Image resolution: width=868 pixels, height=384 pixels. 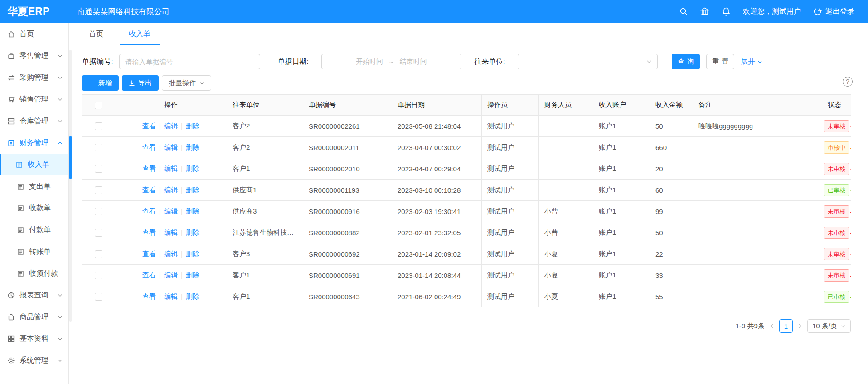 What do you see at coordinates (34, 99) in the screenshot?
I see `sidebar-item-sales: 销售管理` at bounding box center [34, 99].